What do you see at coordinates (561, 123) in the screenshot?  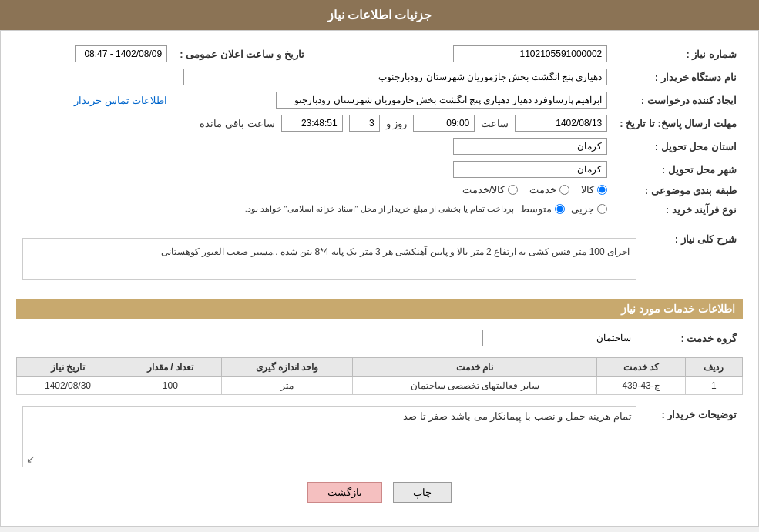 I see `mohlat-date-input` at bounding box center [561, 123].